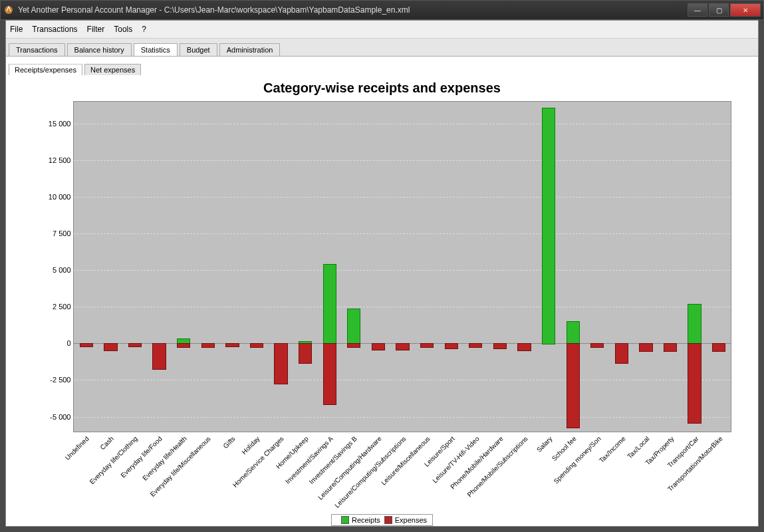 This screenshot has height=532, width=764. I want to click on x-label-slot: Undefined, so click(85, 472).